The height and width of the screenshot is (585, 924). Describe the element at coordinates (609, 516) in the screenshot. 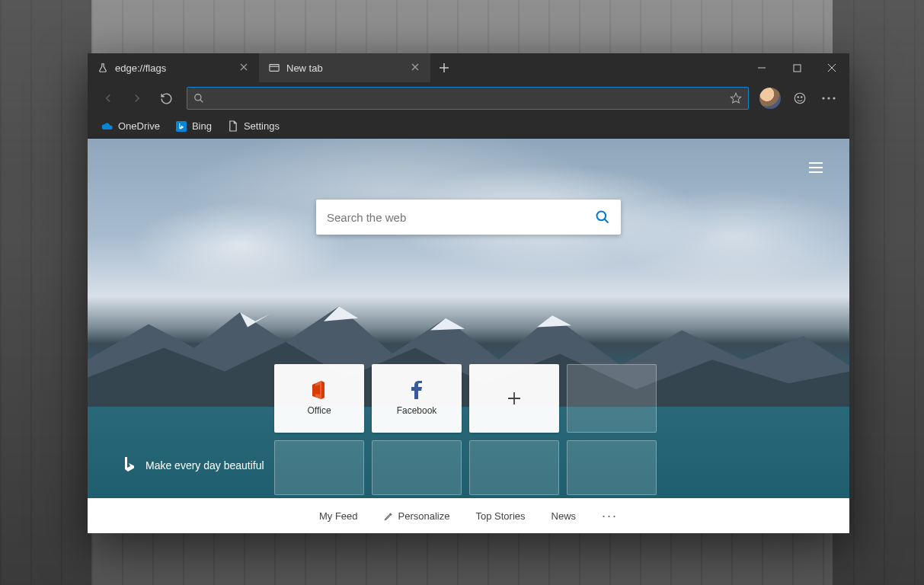

I see `feed-more-button: ···` at that location.